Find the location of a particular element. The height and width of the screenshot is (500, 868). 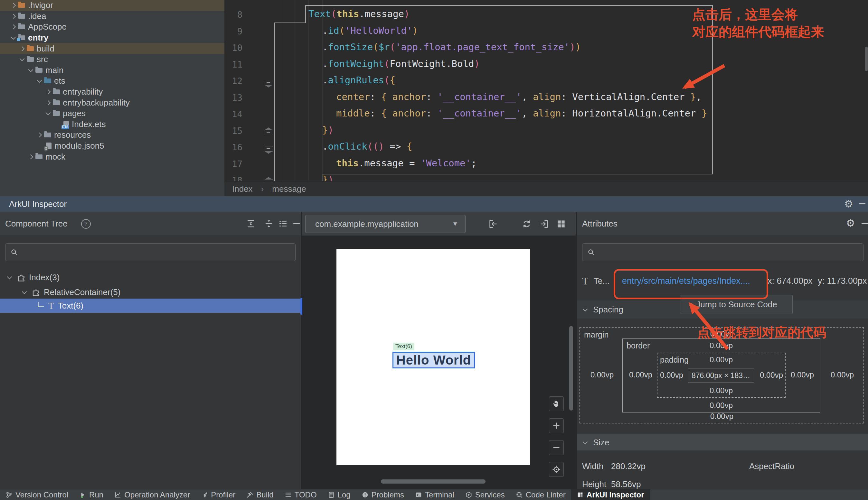

tree-item-relativecontainer: RelativeContainer(5) is located at coordinates (151, 292).